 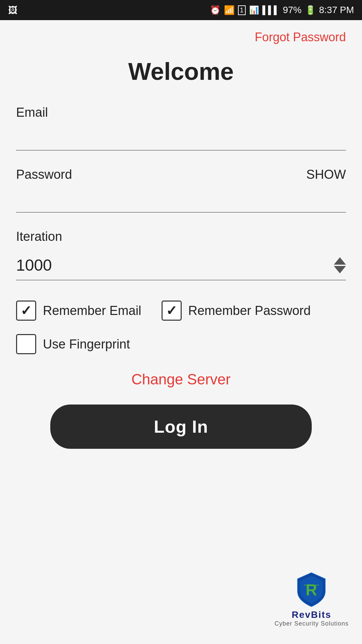 What do you see at coordinates (215, 10) in the screenshot?
I see `alarm-icon: ⏰` at bounding box center [215, 10].